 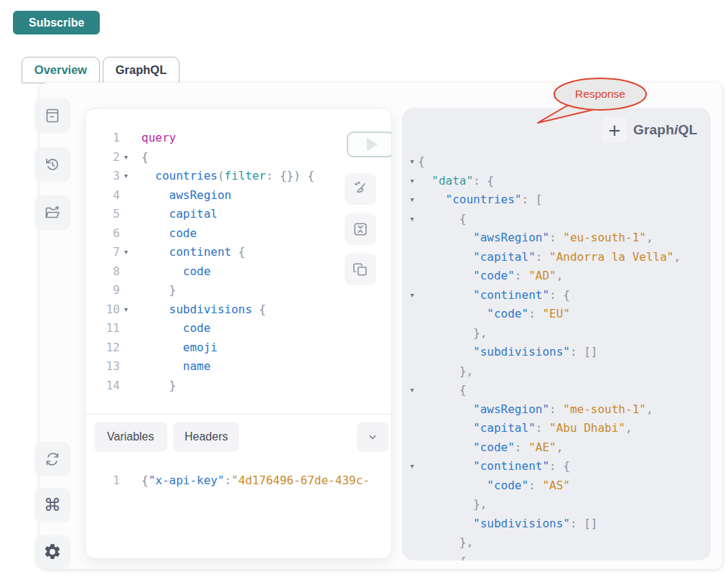 What do you see at coordinates (52, 459) in the screenshot?
I see `refetch-schema-button` at bounding box center [52, 459].